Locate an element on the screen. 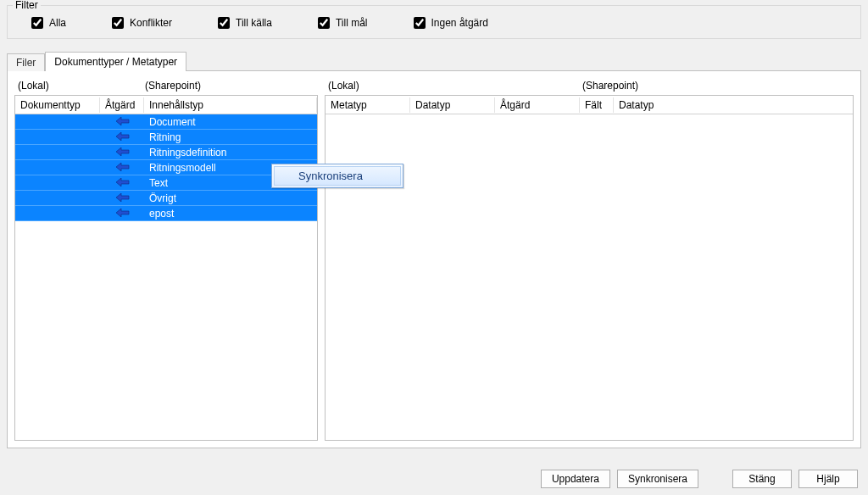 Image resolution: width=868 pixels, height=495 pixels. cell-innehallstyp: Ritning is located at coordinates (231, 137).